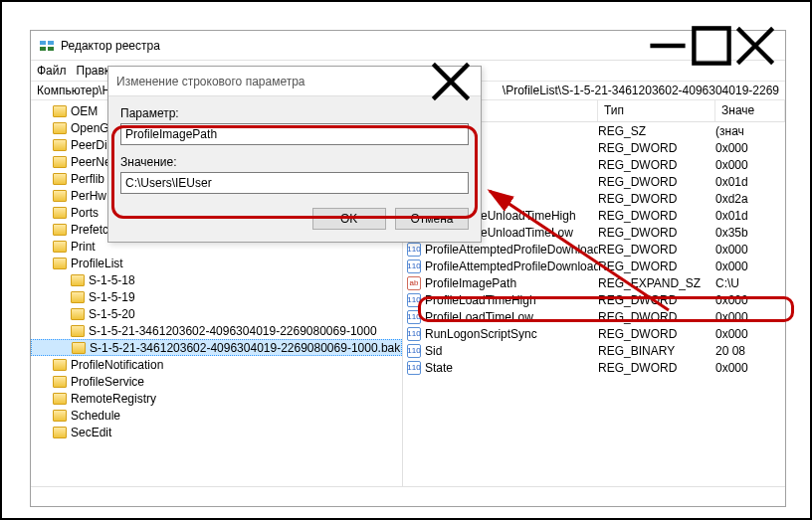 This screenshot has height=520, width=812. I want to click on tree-item: S-1-5-18, so click(217, 280).